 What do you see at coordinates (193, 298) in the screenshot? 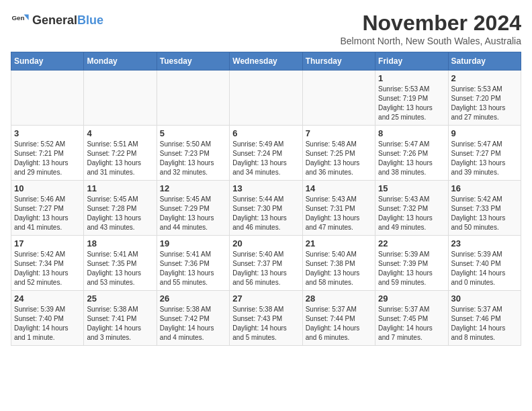
I see `day-number: 26` at bounding box center [193, 298].